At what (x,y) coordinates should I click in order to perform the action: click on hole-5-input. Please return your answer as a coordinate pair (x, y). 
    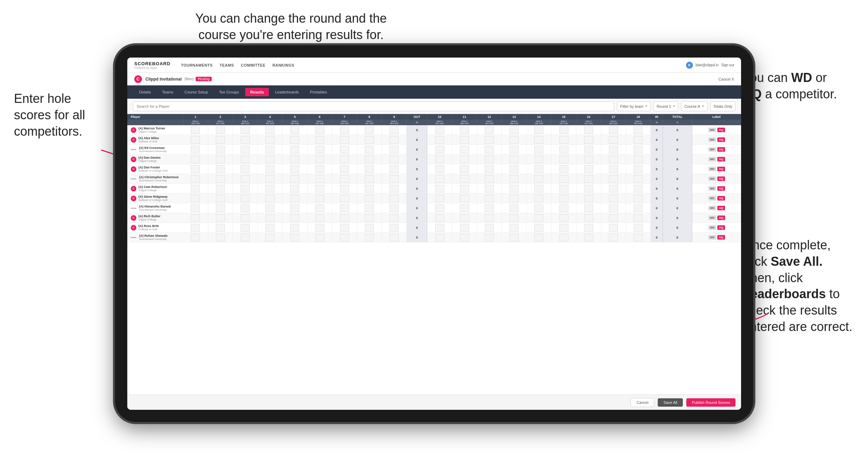
    Looking at the image, I should click on (295, 179).